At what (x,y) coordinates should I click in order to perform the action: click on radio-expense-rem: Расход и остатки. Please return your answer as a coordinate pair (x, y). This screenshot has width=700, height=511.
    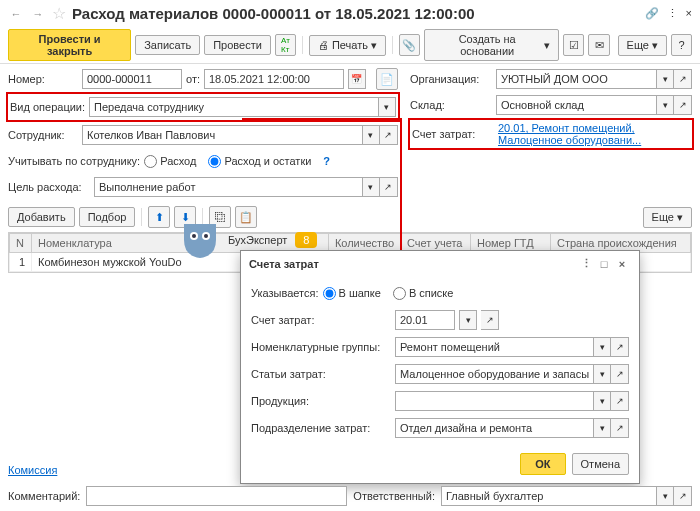
    Looking at the image, I should click on (260, 162).